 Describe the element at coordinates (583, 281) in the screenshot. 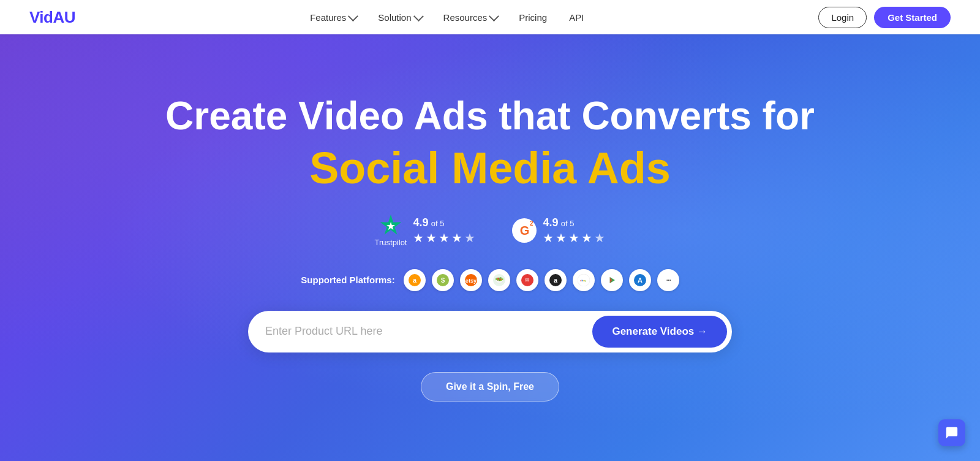

I see `svg-text: ebay` at that location.